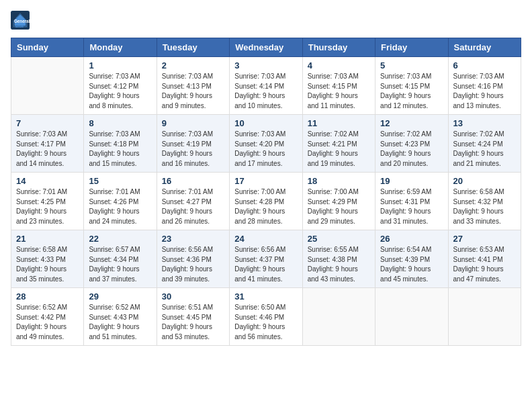 This screenshot has width=532, height=411. I want to click on day-number: 25, so click(339, 239).